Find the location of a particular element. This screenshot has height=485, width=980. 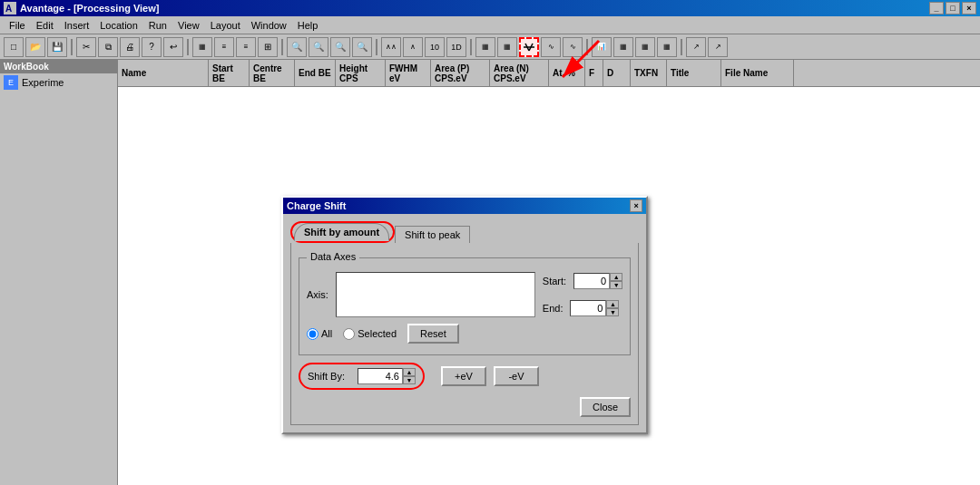

menu-edit: Edit is located at coordinates (45, 25).